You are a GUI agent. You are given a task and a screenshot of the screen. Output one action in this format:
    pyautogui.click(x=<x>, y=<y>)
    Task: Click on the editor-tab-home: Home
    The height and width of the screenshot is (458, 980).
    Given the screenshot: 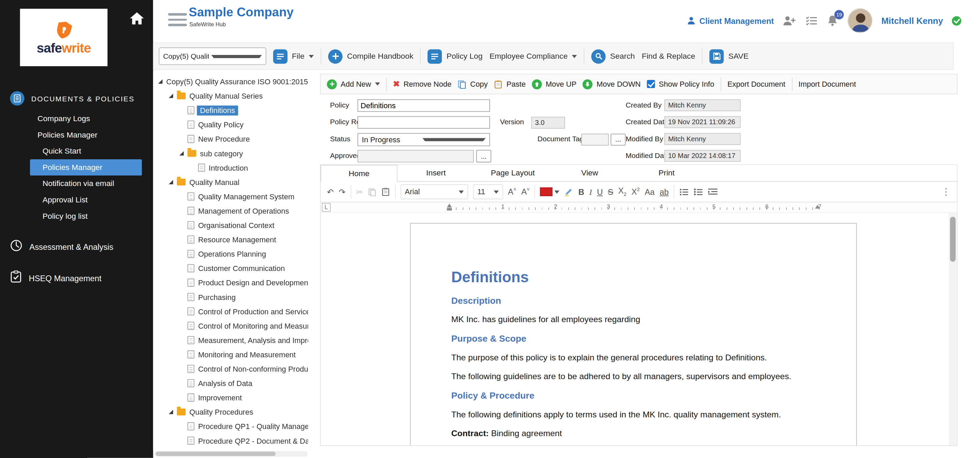 What is the action you would take?
    pyautogui.click(x=359, y=173)
    